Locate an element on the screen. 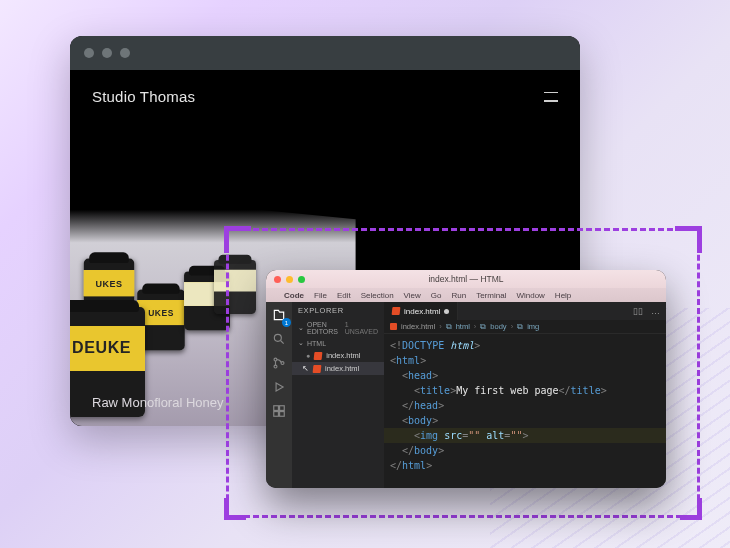  explorer-title: EXPLORER is located at coordinates (338, 310).